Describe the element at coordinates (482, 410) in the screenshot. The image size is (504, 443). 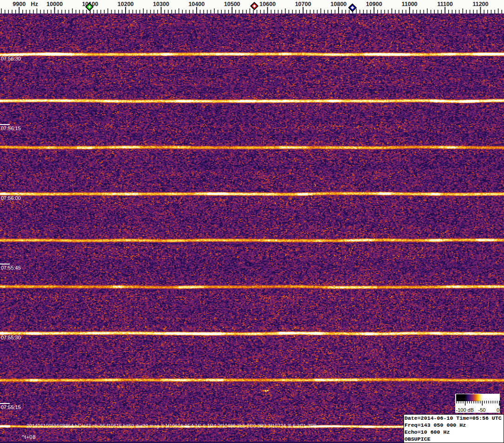
I see `svg-text: -50` at that location.